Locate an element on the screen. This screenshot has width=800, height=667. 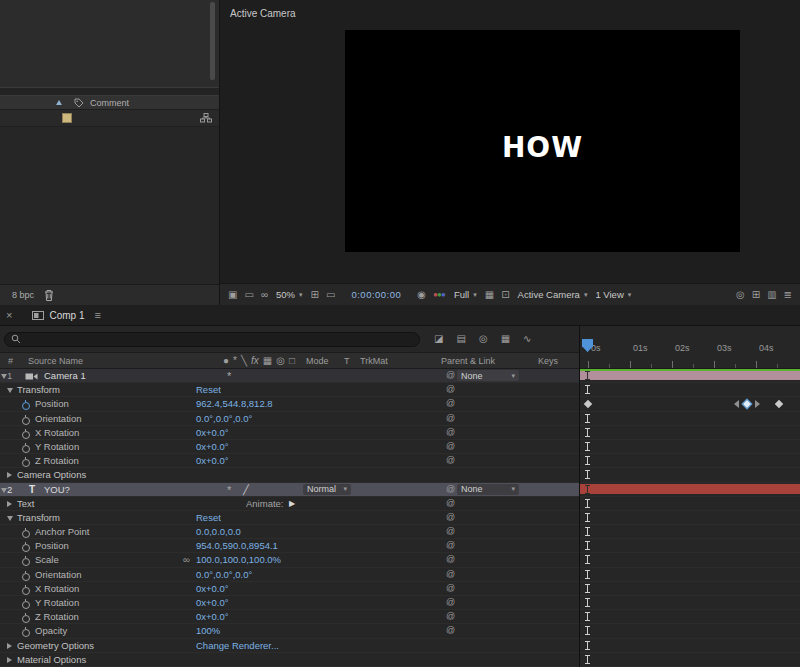
layer-row: 1Camera 1*@None is located at coordinates (290, 376).